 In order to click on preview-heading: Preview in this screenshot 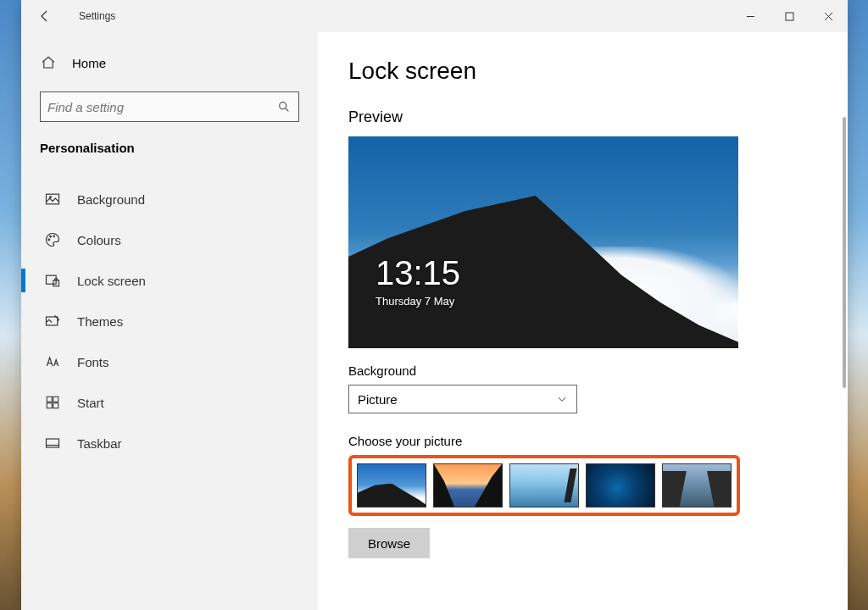, I will do `click(583, 117)`.